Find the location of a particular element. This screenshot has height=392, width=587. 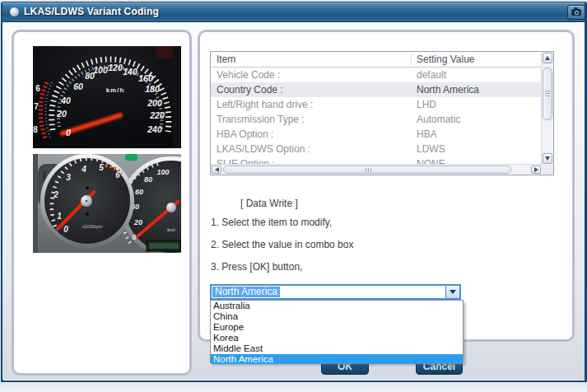

gauge-label: 80 is located at coordinates (148, 180).